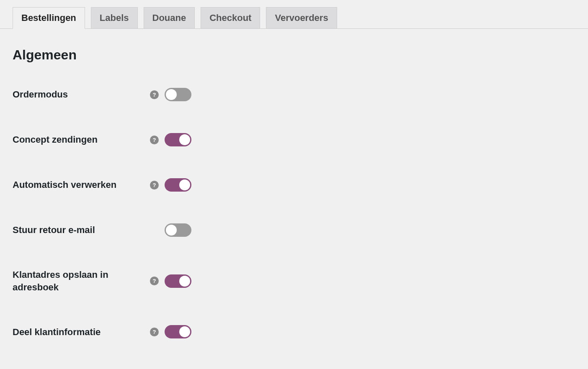 The height and width of the screenshot is (369, 588). Describe the element at coordinates (294, 140) in the screenshot. I see `setting-row-concept-zendingen: Concept zendingen ?` at that location.